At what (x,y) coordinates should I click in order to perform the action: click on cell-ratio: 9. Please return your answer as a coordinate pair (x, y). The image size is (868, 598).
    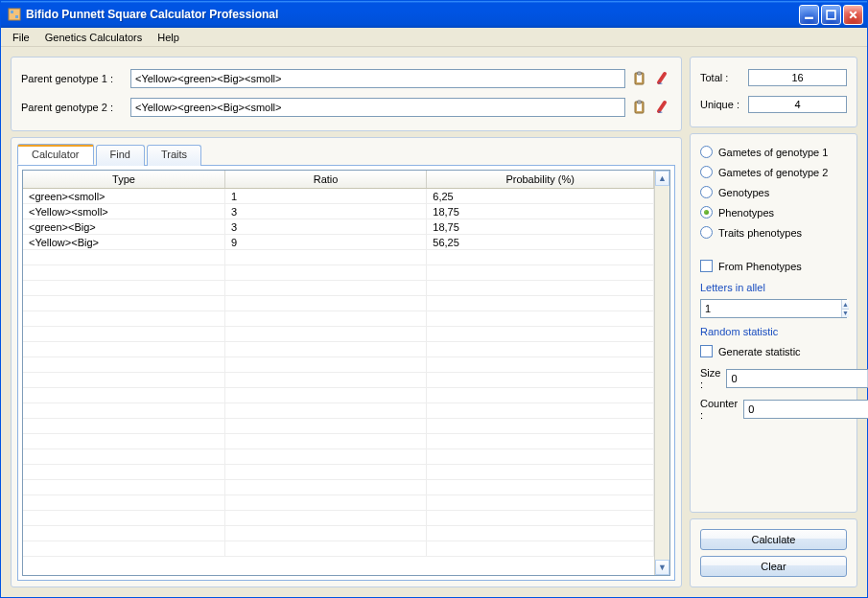
    Looking at the image, I should click on (325, 242).